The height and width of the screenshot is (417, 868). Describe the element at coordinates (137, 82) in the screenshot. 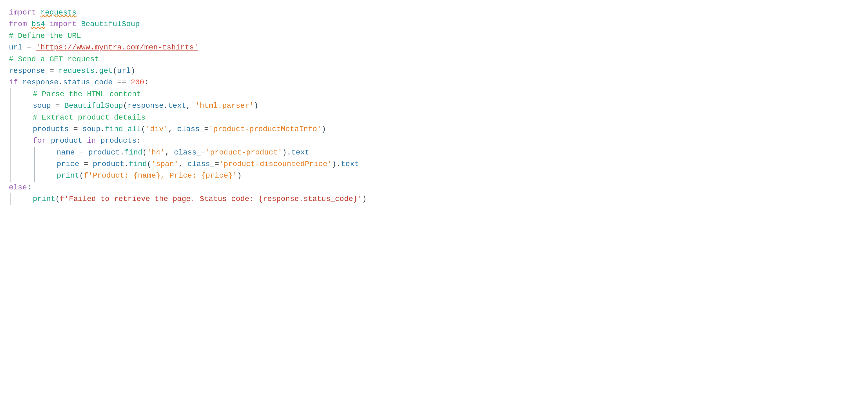

I see `num-200: 200` at that location.